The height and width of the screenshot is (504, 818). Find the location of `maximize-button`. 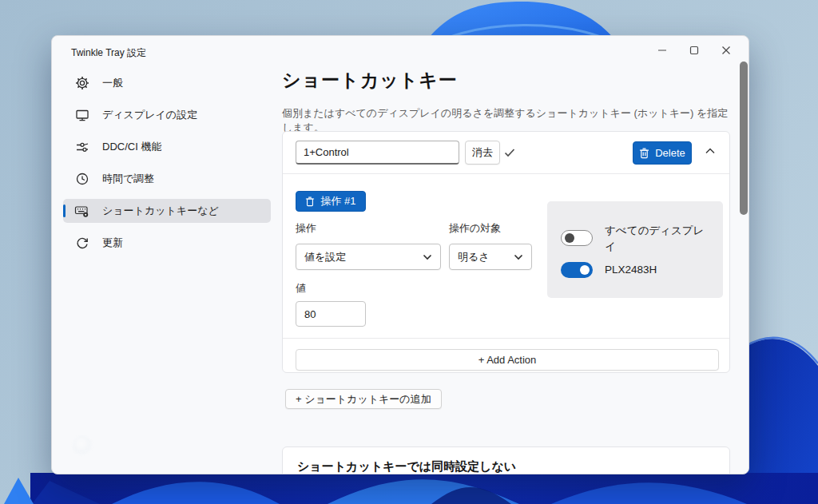

maximize-button is located at coordinates (694, 50).